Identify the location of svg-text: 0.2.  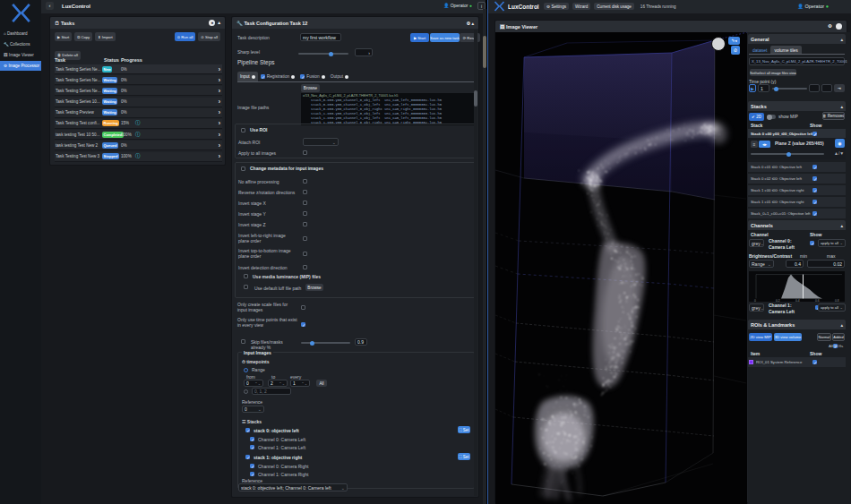
(778, 301).